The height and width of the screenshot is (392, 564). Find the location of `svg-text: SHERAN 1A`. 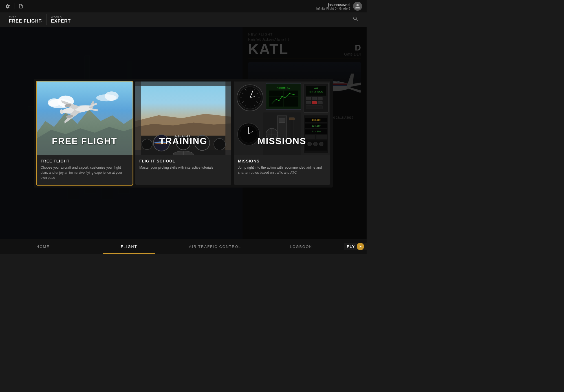

svg-text: SHERAN 1A is located at coordinates (284, 88).